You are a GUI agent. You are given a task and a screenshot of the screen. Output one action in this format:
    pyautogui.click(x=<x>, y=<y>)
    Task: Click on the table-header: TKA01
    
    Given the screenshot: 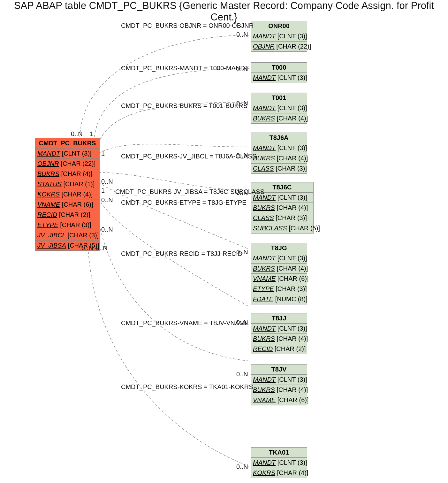 What is the action you would take?
    pyautogui.click(x=279, y=453)
    